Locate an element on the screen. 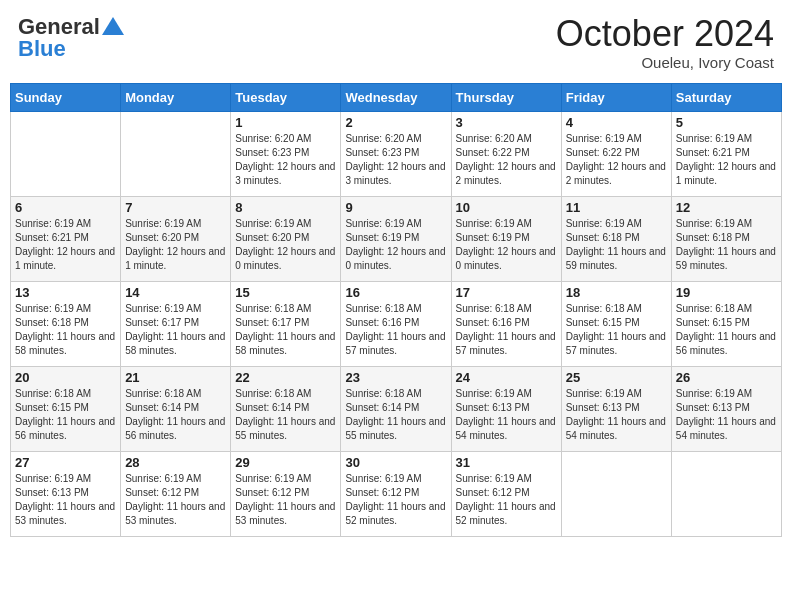 This screenshot has height=612, width=792. week-row-2: 6Sunrise: 6:19 AM Sunset: 6:21 PM Daylig… is located at coordinates (396, 238).